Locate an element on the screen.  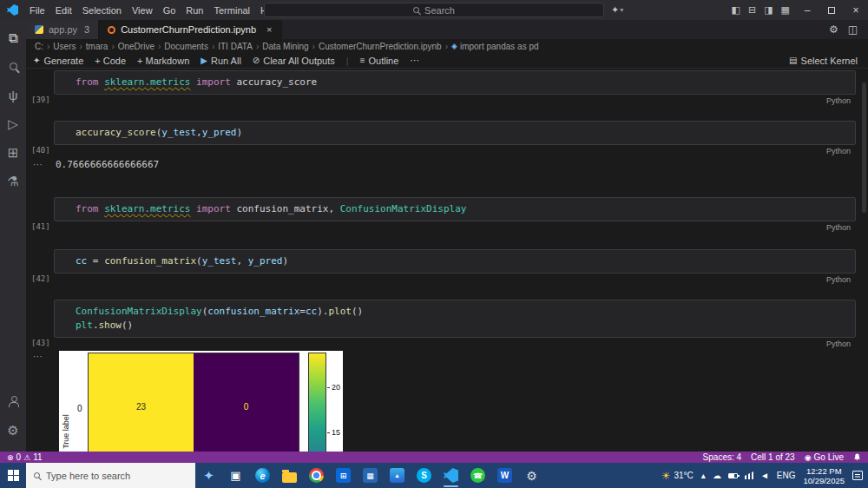
testing-icon: ⚗ is located at coordinates (13, 181).